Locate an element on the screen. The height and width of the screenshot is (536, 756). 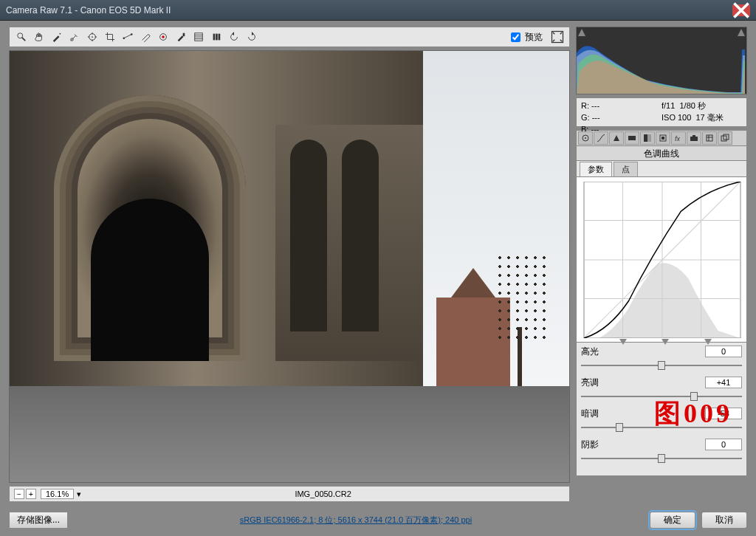
rotate-right-tool is located at coordinates (252, 37).